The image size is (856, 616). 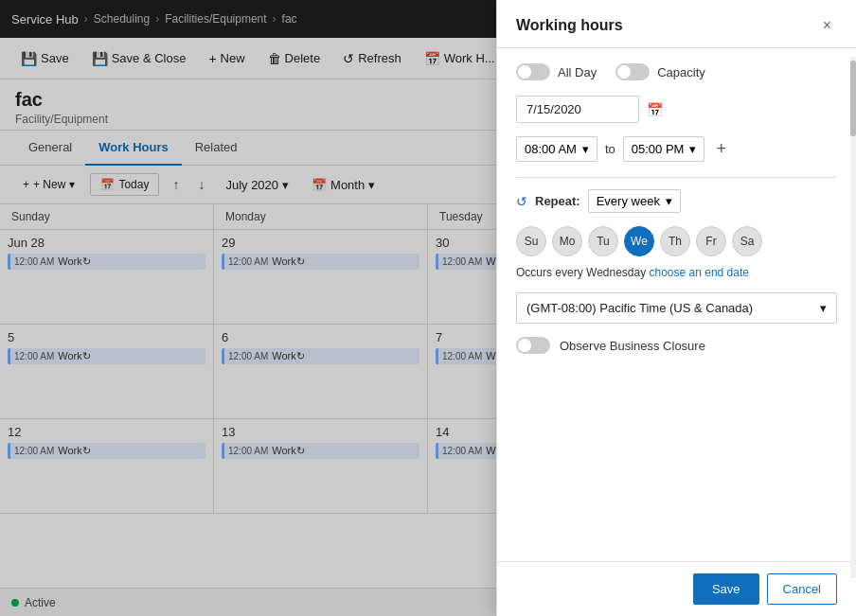 I want to click on to-label: to, so click(x=610, y=150).